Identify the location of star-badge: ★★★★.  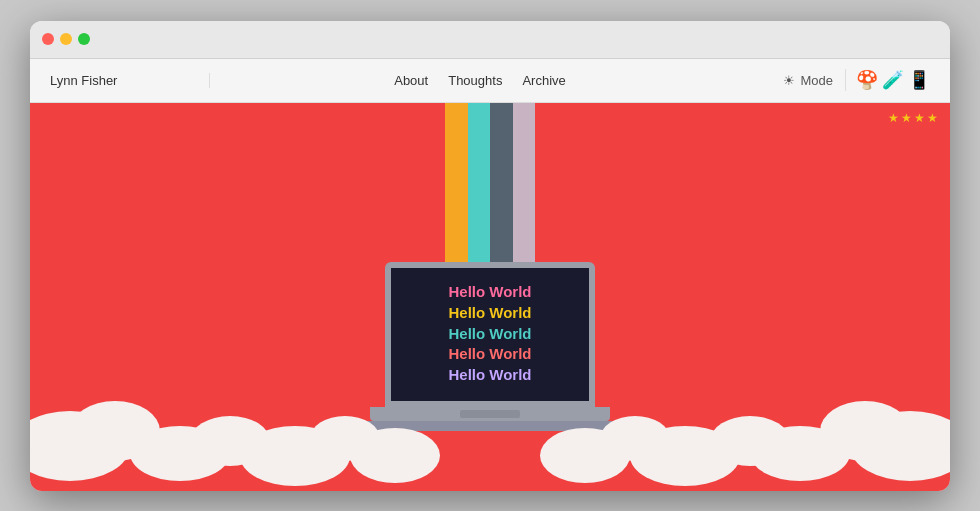
(914, 118).